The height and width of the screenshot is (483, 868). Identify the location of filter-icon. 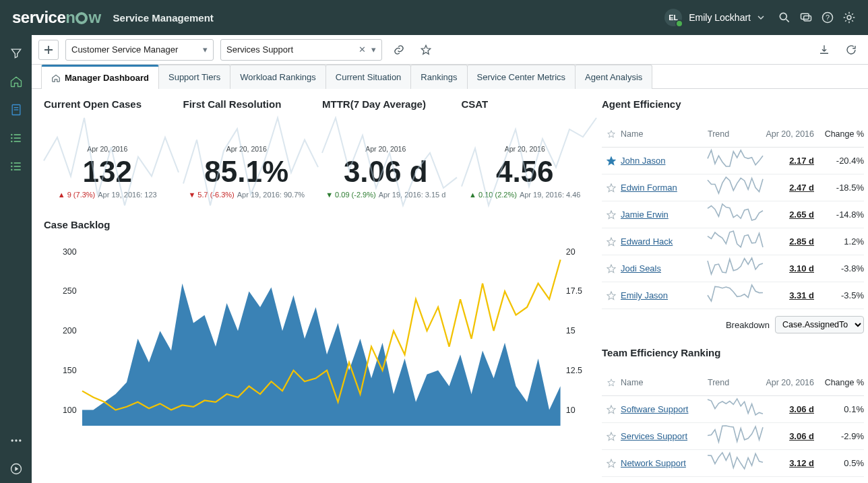
(16, 53).